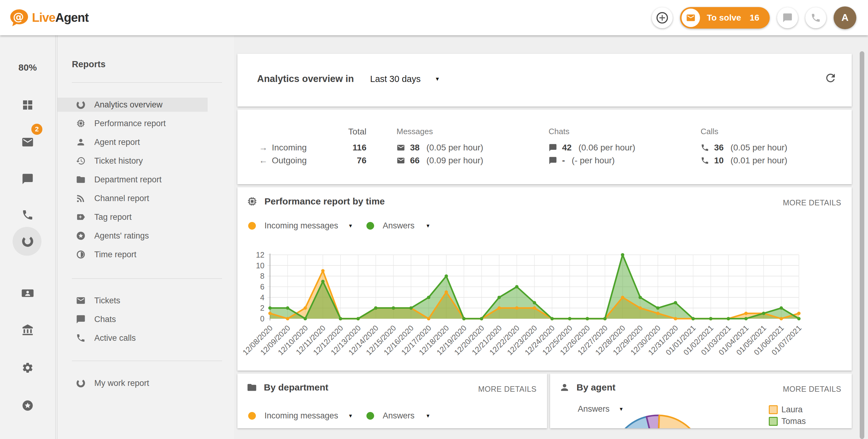 This screenshot has width=868, height=439. I want to click on menu-item-chats: Chats, so click(146, 319).